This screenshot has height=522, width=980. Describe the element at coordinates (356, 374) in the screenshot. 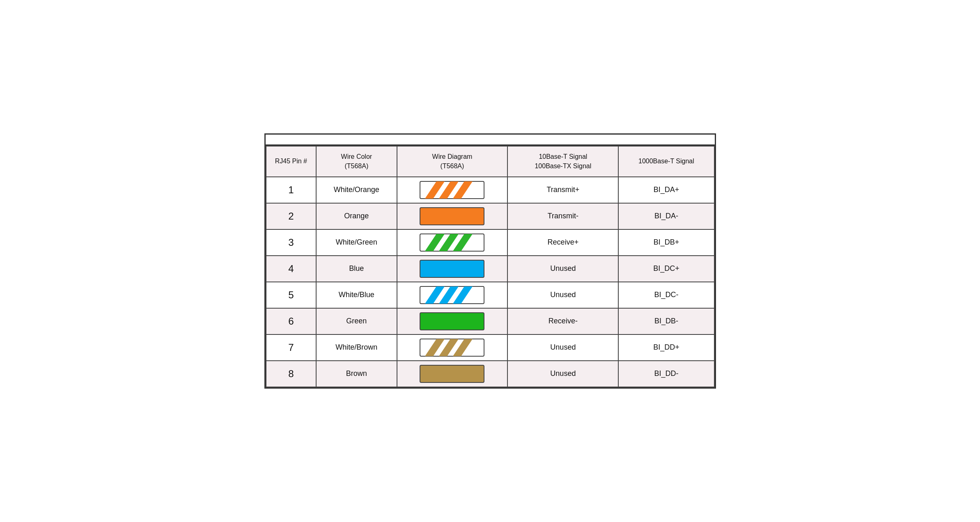

I see `wire-color-cell: Brown` at that location.